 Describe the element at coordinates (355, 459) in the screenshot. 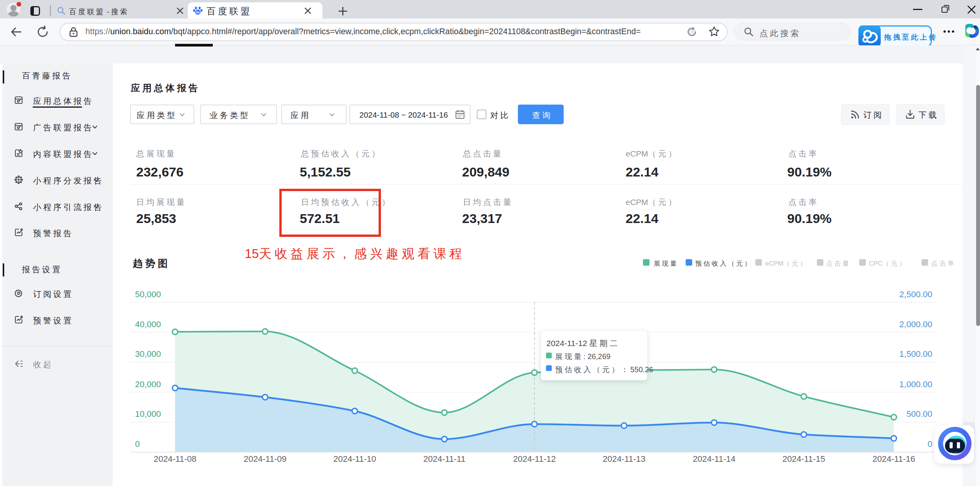

I see `svg-text: 2024-11-10` at that location.